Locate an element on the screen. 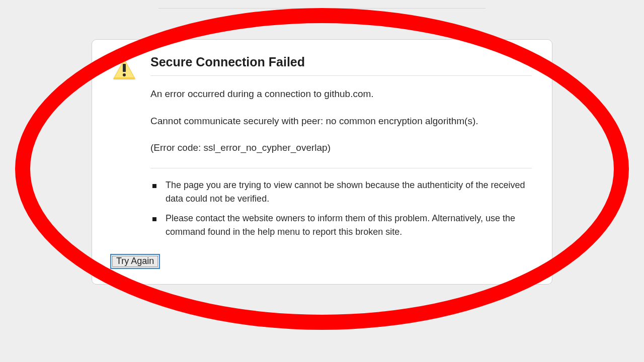 The width and height of the screenshot is (644, 362). icon-column is located at coordinates (124, 68).